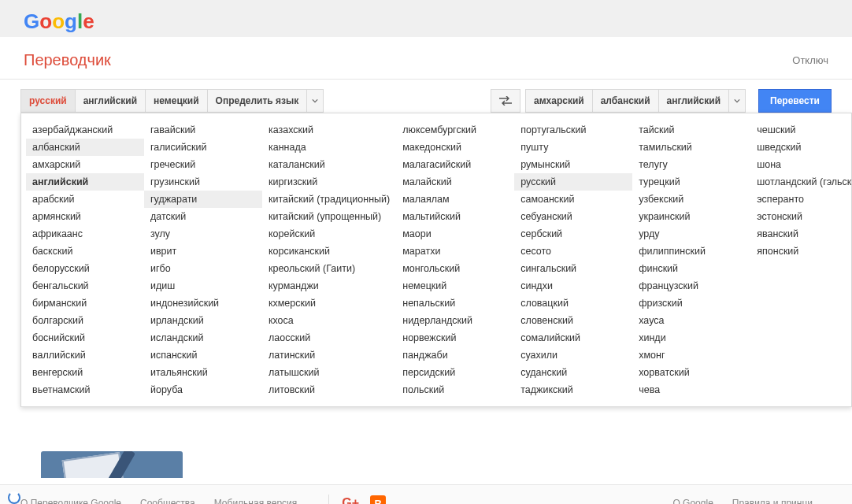 The width and height of the screenshot is (852, 504). What do you see at coordinates (85, 338) in the screenshot?
I see `lang-option: боснийский` at bounding box center [85, 338].